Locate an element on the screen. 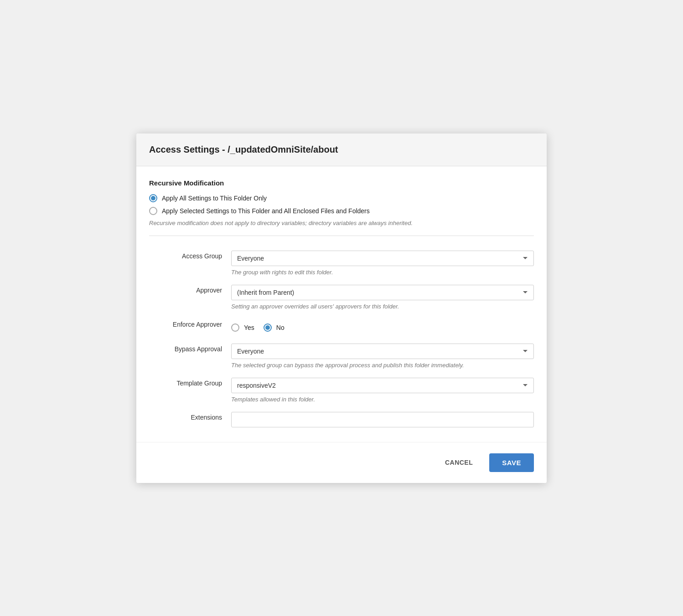  access-group-label: Access Group is located at coordinates (190, 264).